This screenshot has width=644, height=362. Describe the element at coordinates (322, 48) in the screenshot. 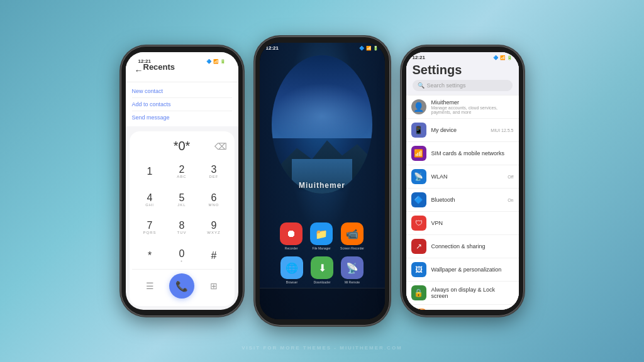

I see `home-status-bar: 12:21 🔷 📶 🔋` at that location.